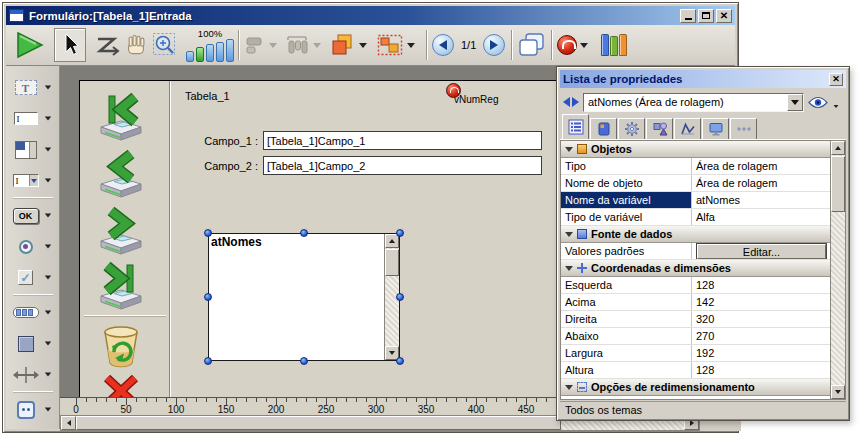 This screenshot has width=865, height=439. What do you see at coordinates (724, 16) in the screenshot?
I see `close-button: ✕` at bounding box center [724, 16].